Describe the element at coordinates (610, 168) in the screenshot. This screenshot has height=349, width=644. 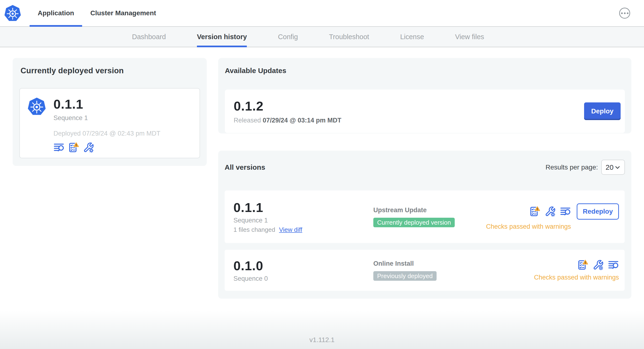
I see `results-per-page-value: 20` at that location.